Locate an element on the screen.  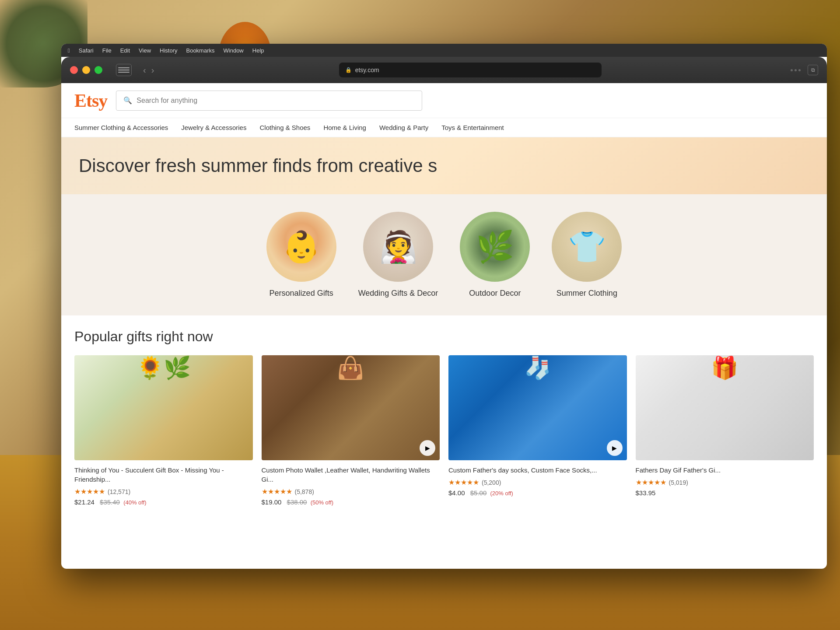
nav-link-summer-clothing: Summer Clothing & Accessories is located at coordinates (121, 128).